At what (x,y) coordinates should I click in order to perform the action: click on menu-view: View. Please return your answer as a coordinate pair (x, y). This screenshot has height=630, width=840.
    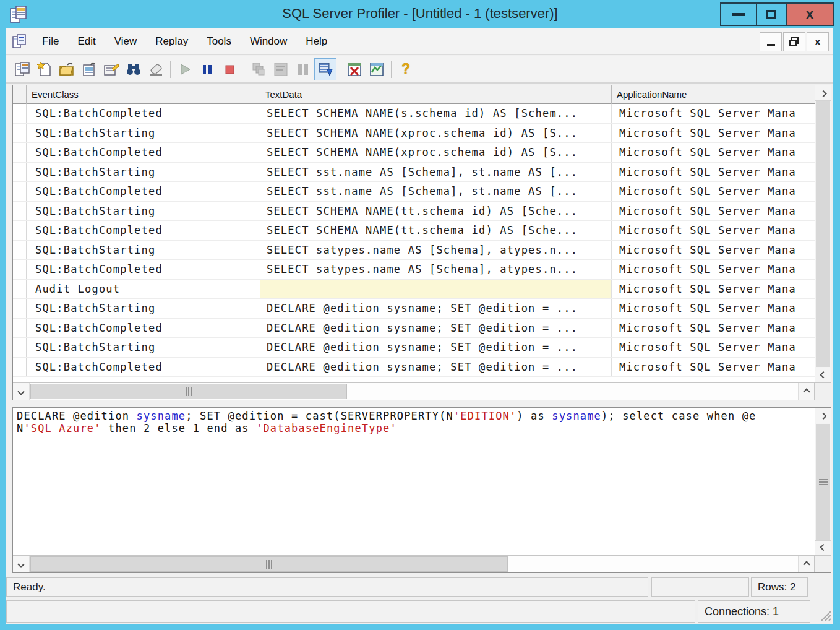
    Looking at the image, I should click on (126, 41).